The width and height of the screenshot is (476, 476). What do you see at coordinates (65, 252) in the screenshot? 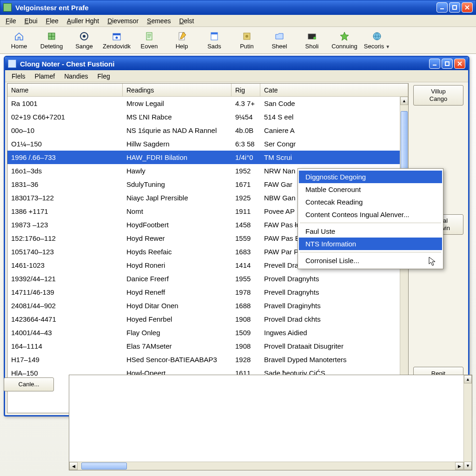
I see `cell: 1051740–123` at bounding box center [65, 252].